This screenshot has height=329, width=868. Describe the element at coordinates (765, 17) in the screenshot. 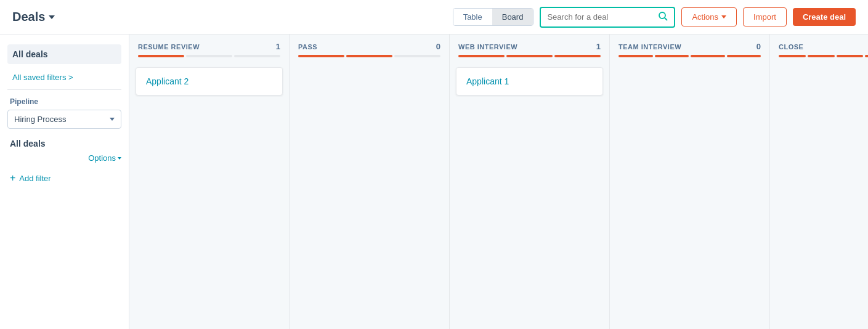

I see `import-button: Import` at that location.